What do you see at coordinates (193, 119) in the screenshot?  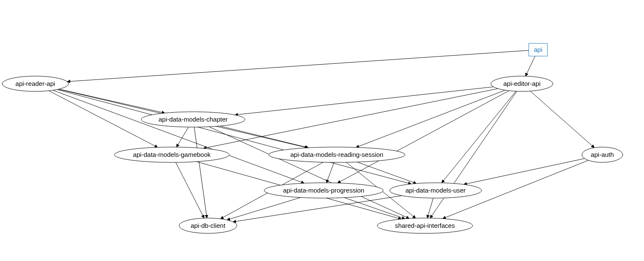 I see `node-chapter: api-data-models-chapter` at bounding box center [193, 119].